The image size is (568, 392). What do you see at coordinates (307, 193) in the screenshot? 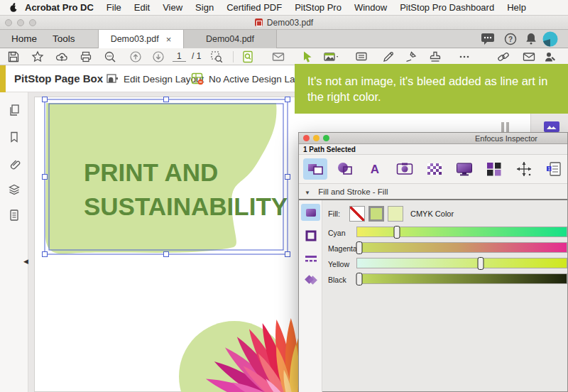
I see `section-collapse-icon: ▼` at bounding box center [307, 193].